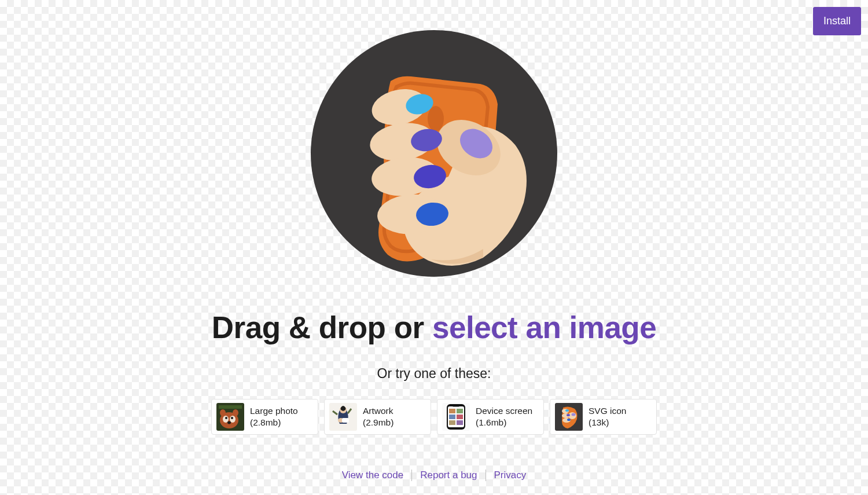 The image size is (868, 495). What do you see at coordinates (274, 423) in the screenshot?
I see `example-size: (2.8mb)` at bounding box center [274, 423].